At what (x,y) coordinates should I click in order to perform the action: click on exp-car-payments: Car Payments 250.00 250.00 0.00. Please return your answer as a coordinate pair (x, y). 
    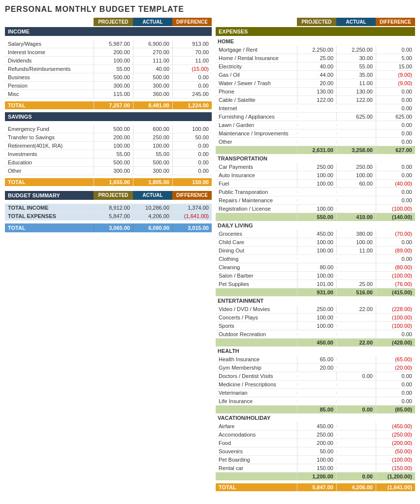
    Looking at the image, I should click on (315, 167).